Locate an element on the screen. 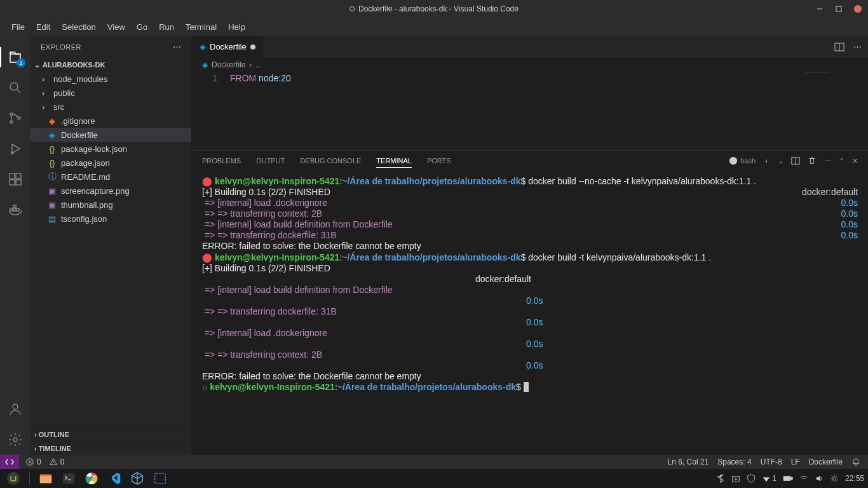 The image size is (868, 488). file-package-lock: {}package-lock.json is located at coordinates (111, 149).